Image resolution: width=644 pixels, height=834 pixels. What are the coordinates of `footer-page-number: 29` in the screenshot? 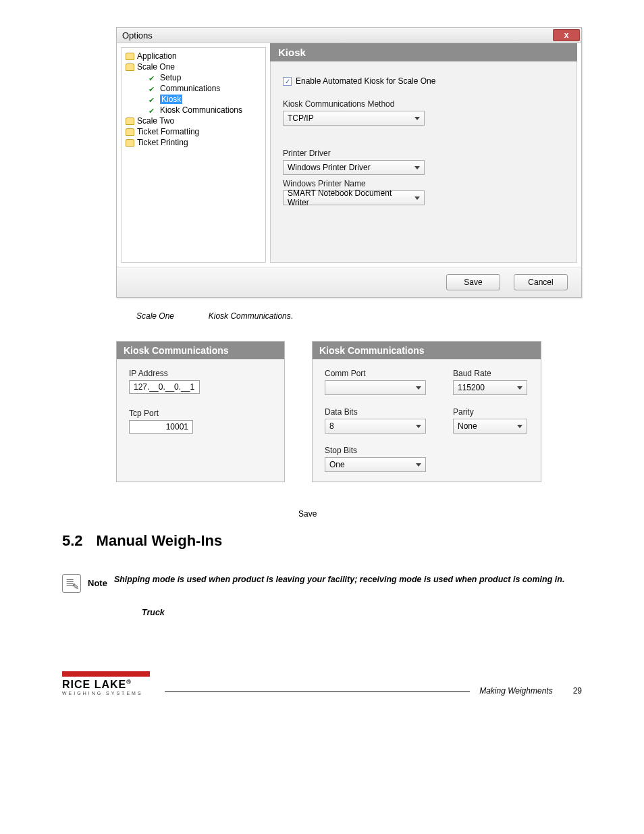 It's located at (578, 691).